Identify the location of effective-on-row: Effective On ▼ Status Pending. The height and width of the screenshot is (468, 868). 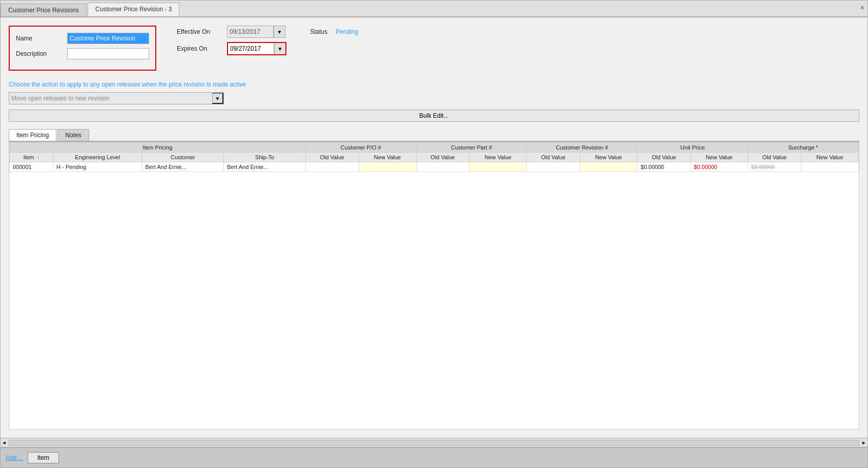
(267, 32).